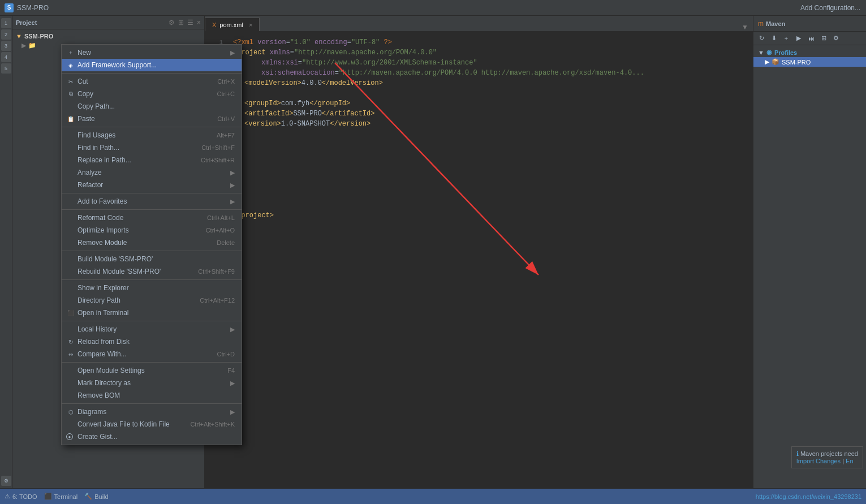  What do you see at coordinates (226, 81) in the screenshot?
I see `cut-shortcut: Ctrl+X` at bounding box center [226, 81].